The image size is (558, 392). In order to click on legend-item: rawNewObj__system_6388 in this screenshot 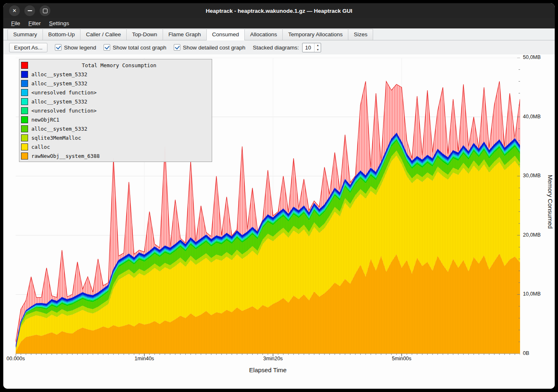, I will do `click(116, 156)`.